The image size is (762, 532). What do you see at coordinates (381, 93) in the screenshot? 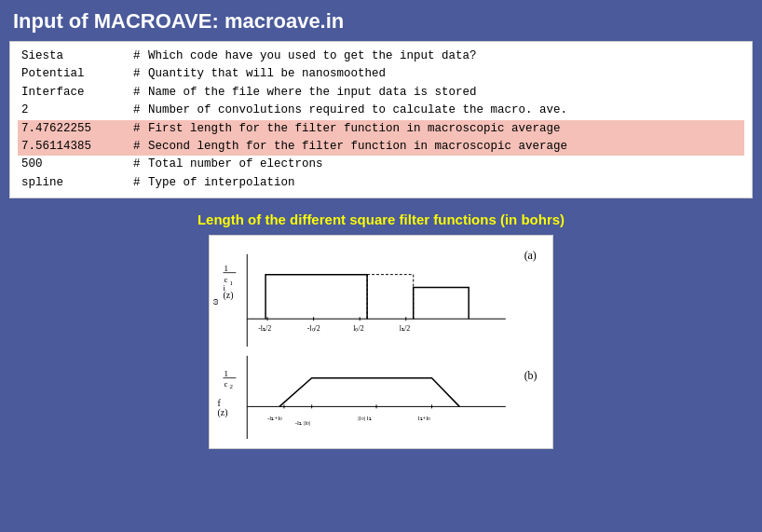
I see `table-row: Interface # Name of the file where the i…` at bounding box center [381, 93].